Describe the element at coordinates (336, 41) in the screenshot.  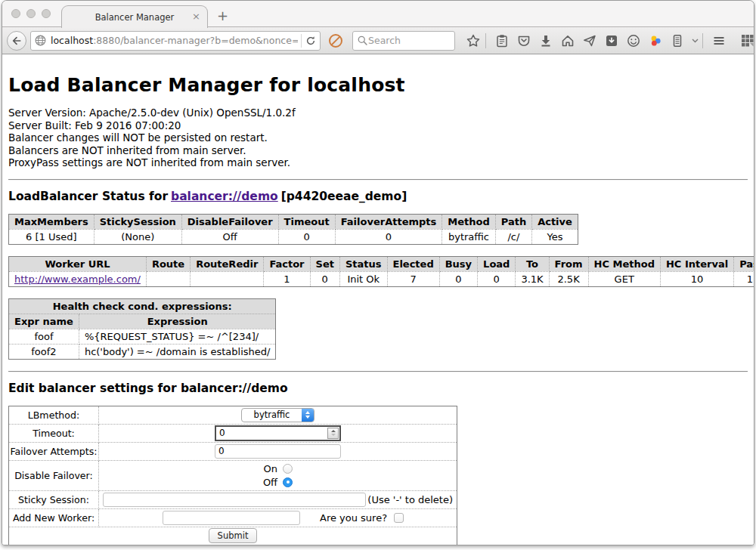
I see `adblock-icon` at that location.